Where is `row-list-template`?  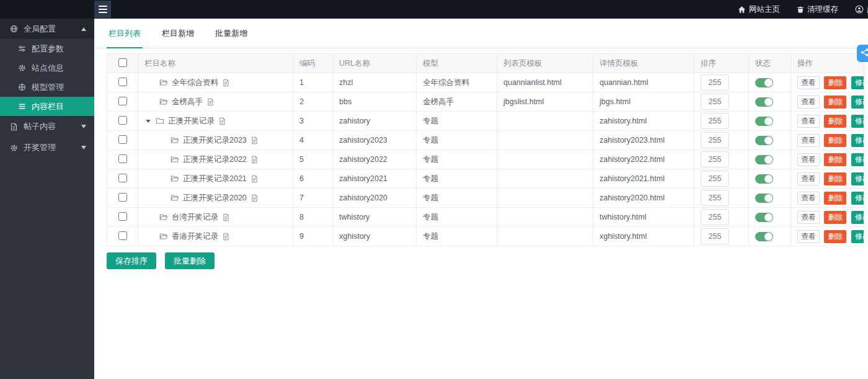
row-list-template is located at coordinates (546, 122).